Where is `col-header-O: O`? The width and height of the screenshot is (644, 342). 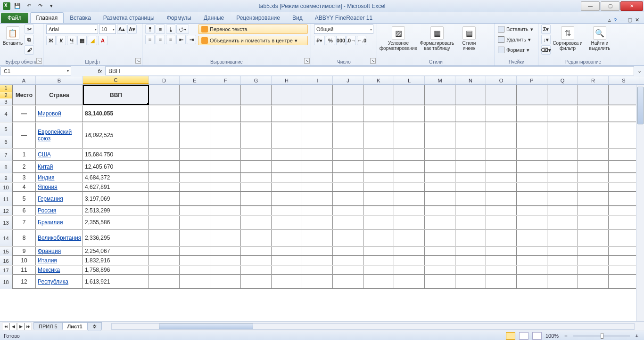
col-header-O: O is located at coordinates (502, 80).